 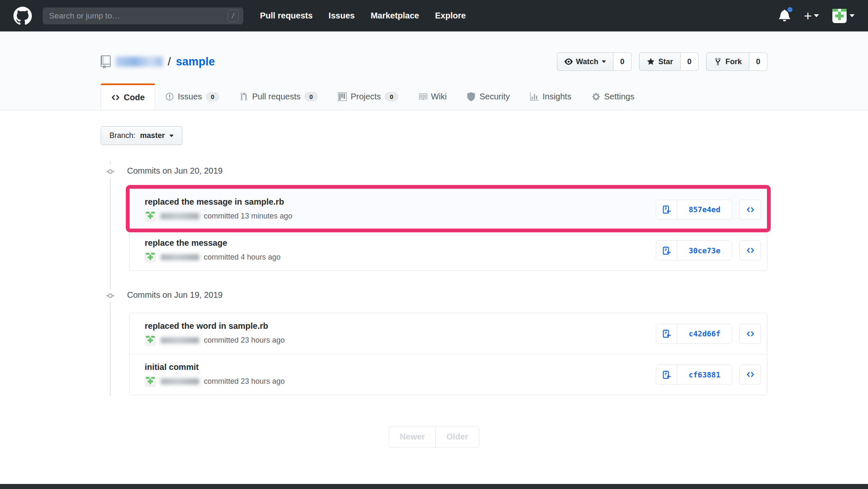 I want to click on star-button: Star, so click(x=660, y=62).